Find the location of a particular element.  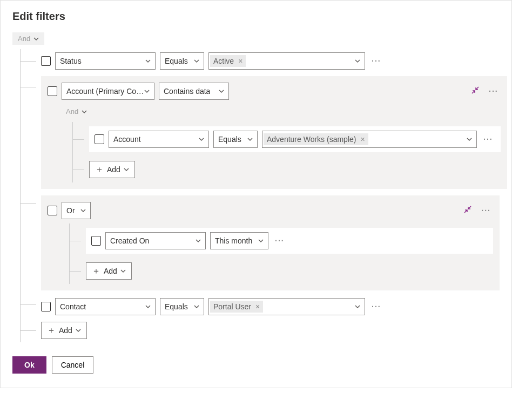

group-logic-selector: And is located at coordinates (79, 111).